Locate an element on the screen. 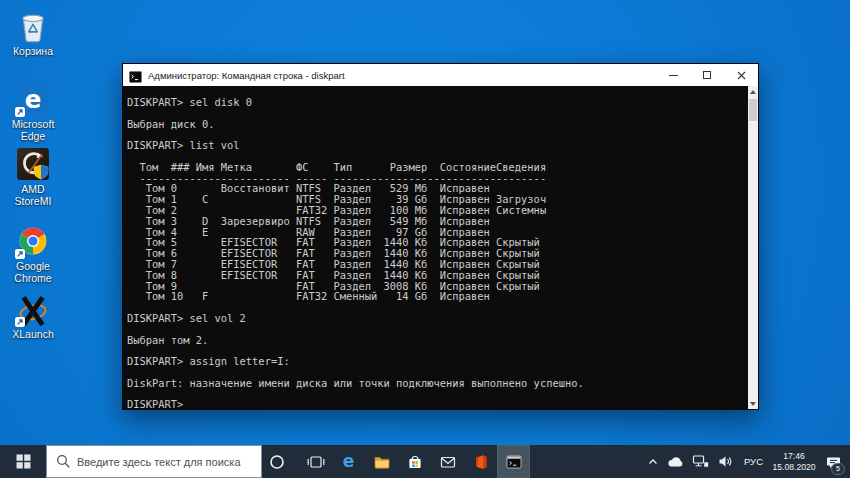 This screenshot has width=850, height=478. desktop-icon-recycle-bin: Корзина is located at coordinates (33, 33).